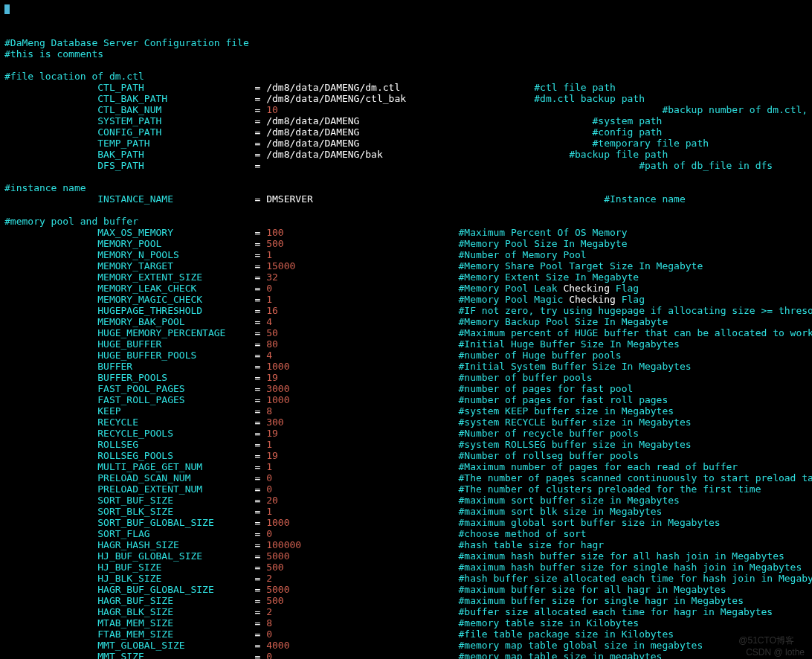 The width and height of the screenshot is (812, 659). Describe the element at coordinates (406, 500) in the screenshot. I see `config-row: SORT_BUF_SIZE = 20 #maximum sort buffer …` at that location.